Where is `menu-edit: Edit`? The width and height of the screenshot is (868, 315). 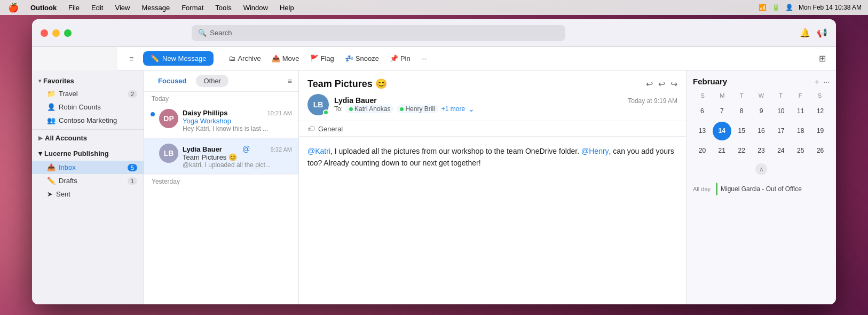 menu-edit: Edit is located at coordinates (97, 7).